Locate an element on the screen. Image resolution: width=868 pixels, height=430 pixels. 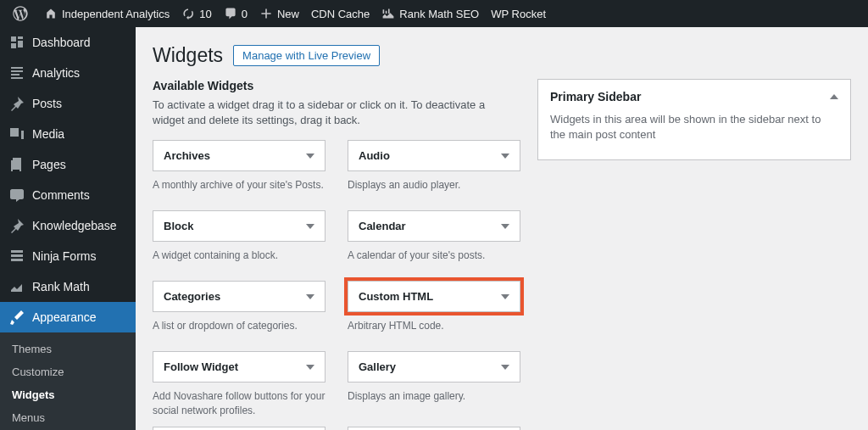
widget-box-audio: Audio is located at coordinates (434, 156).